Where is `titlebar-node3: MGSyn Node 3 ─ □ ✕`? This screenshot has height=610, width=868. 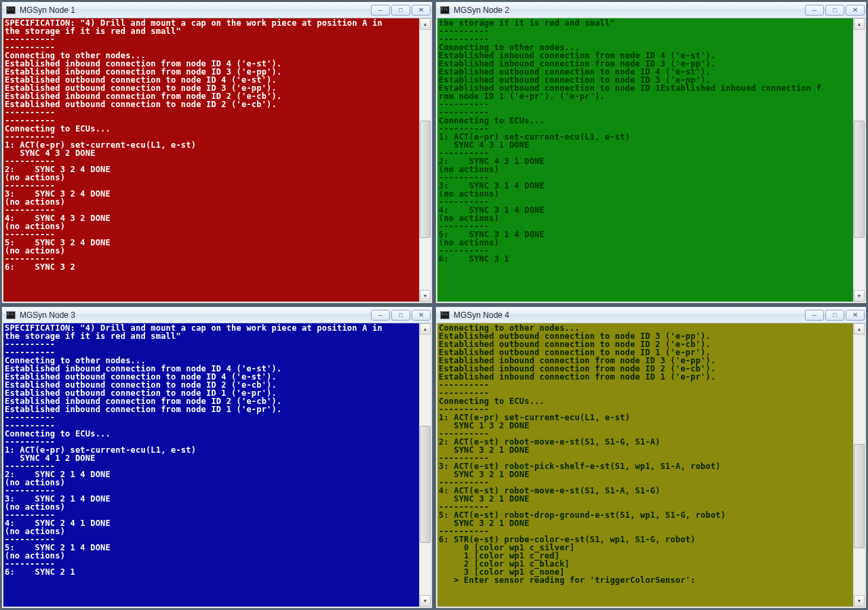 titlebar-node3: MGSyn Node 3 ─ □ ✕ is located at coordinates (217, 315).